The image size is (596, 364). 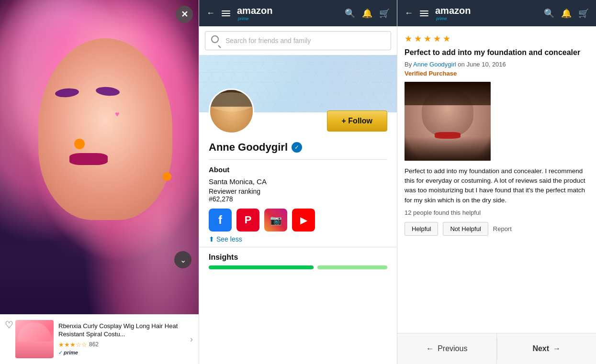 I want to click on about-label: About, so click(x=298, y=169).